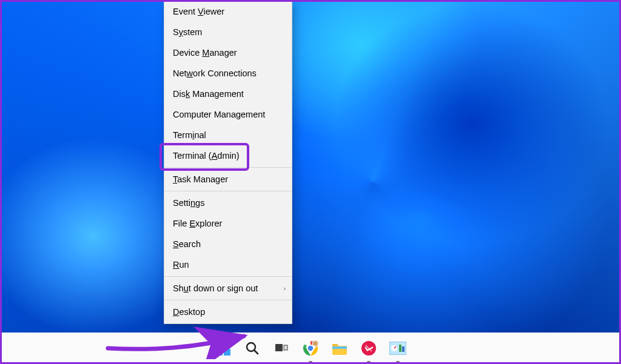 This screenshot has height=364, width=621. I want to click on menu-item-file-explorer: File Explorer, so click(228, 223).